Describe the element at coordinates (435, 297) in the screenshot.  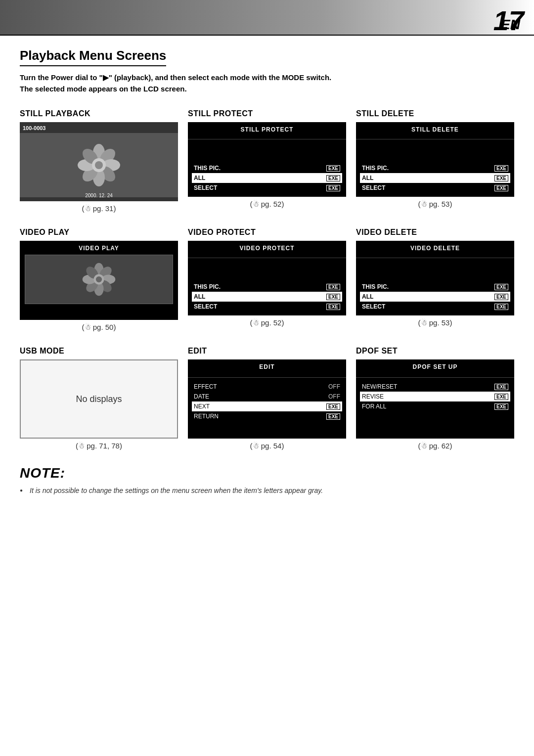
I see `video-delete-body: THIS PIC. EXE ALL EXE SELECT EXE` at that location.